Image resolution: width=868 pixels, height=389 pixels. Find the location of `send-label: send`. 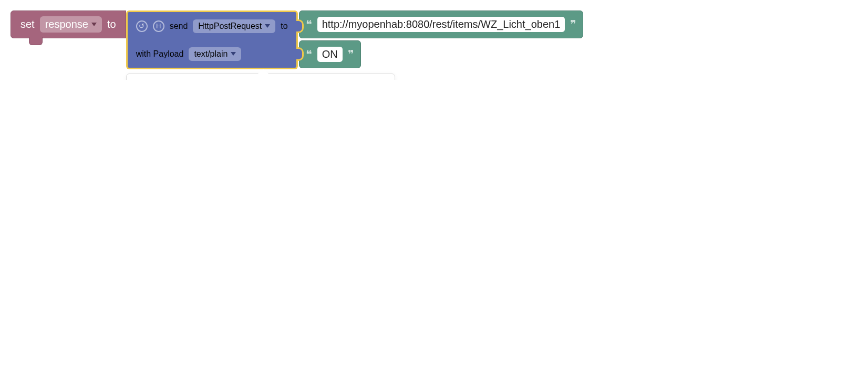

send-label: send is located at coordinates (179, 26).